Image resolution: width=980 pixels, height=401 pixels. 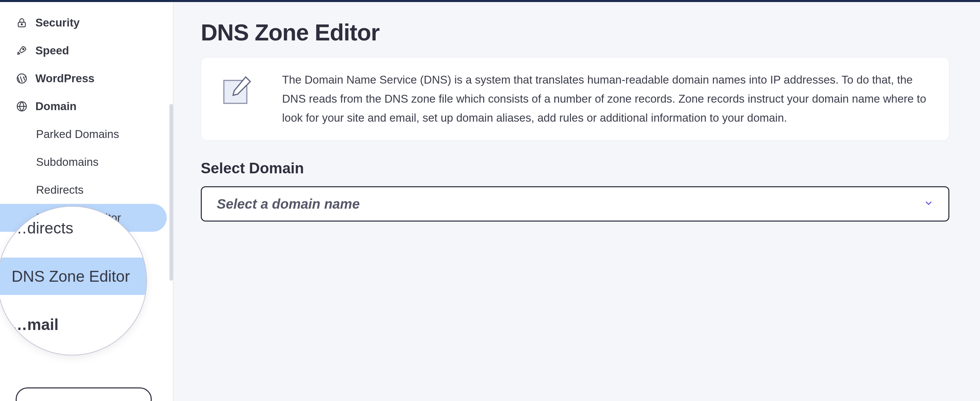 I want to click on lock-icon, so click(x=22, y=23).